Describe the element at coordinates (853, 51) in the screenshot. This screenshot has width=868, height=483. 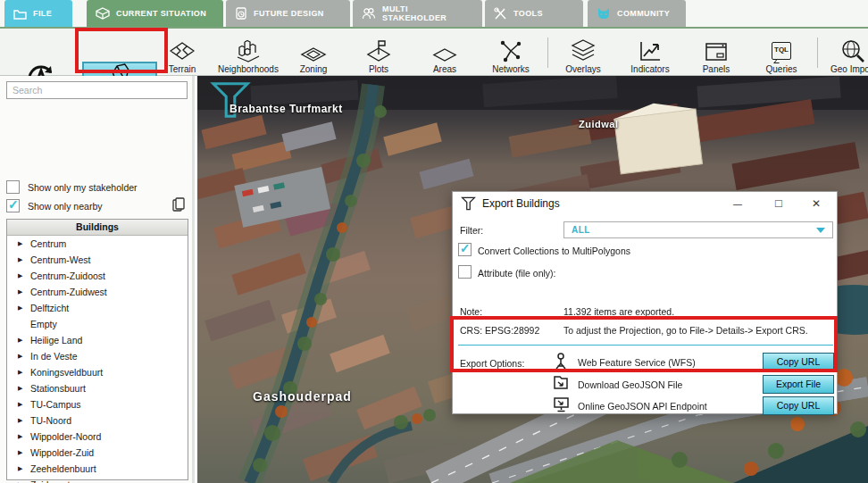
I see `geo-import-icon` at that location.